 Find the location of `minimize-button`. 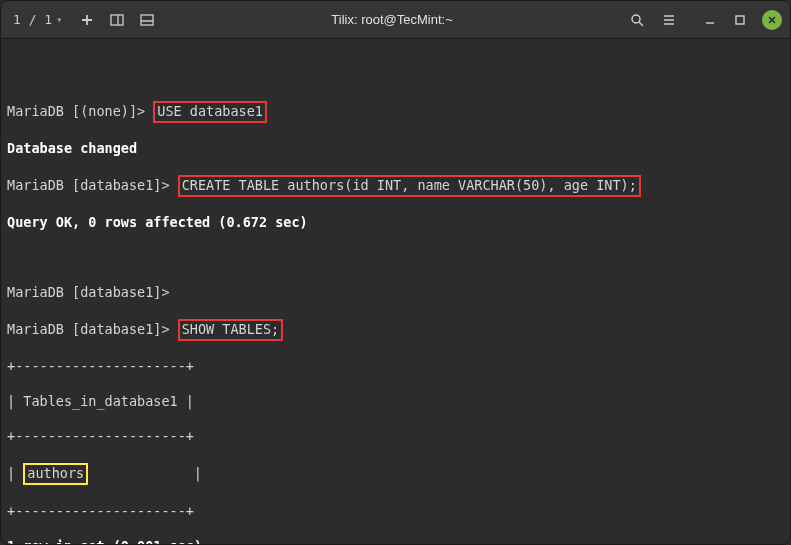

minimize-button is located at coordinates (710, 20).